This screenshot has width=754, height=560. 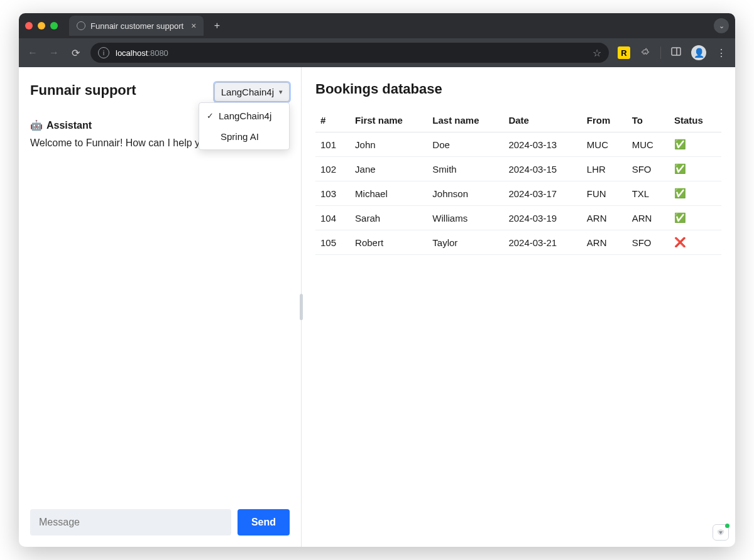 I want to click on col-last-name: Last name, so click(x=465, y=121).